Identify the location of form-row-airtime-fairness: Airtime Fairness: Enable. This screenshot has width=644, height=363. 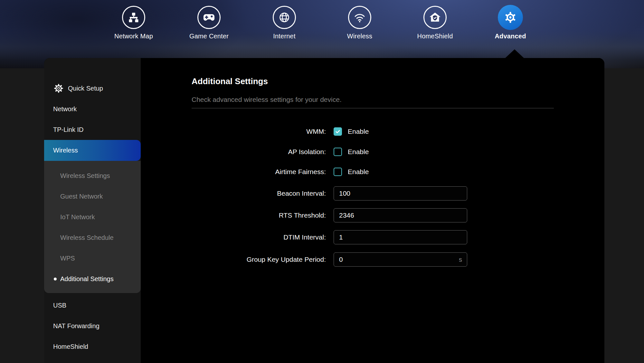
(373, 172).